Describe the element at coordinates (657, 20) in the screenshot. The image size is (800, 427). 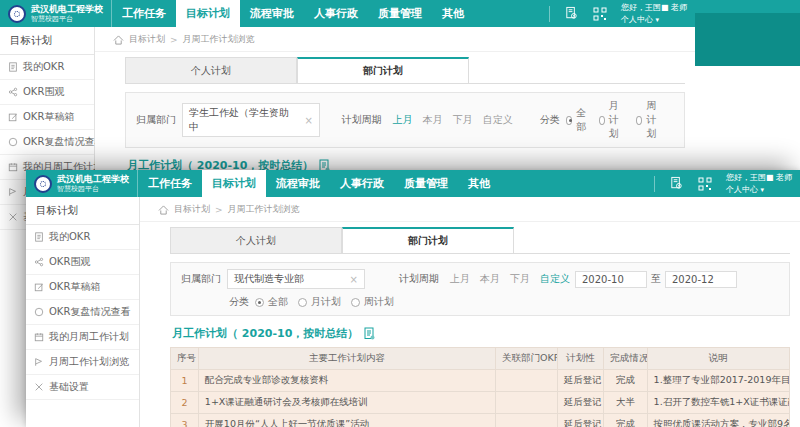
I see `chevron-down-icon: ▾` at that location.